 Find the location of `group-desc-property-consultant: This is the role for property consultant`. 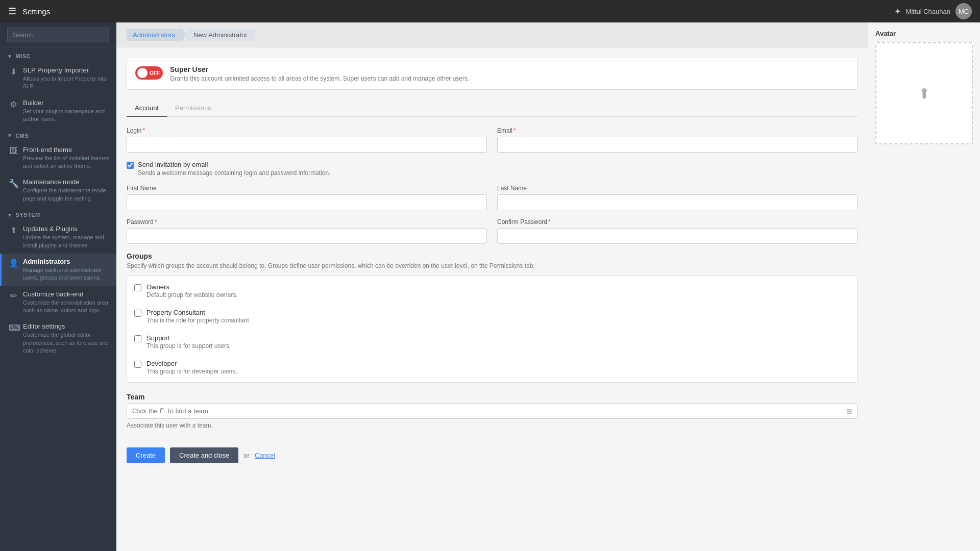

group-desc-property-consultant: This is the role for property consultant is located at coordinates (198, 320).